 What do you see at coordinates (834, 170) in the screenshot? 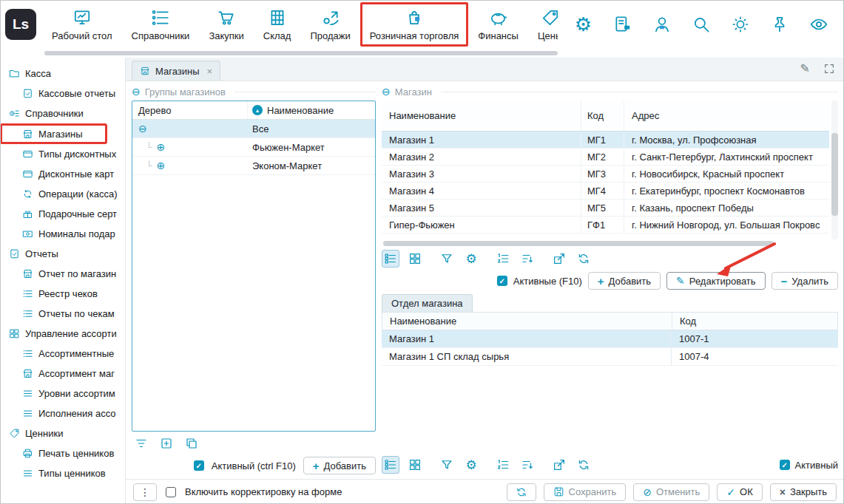
I see `table-vertical-scrollbar` at bounding box center [834, 170].